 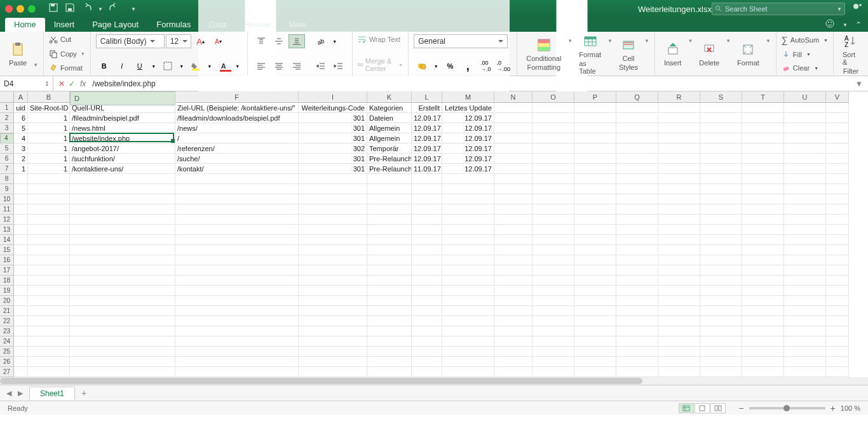 What do you see at coordinates (21, 108) in the screenshot?
I see `cell: uid` at bounding box center [21, 108].